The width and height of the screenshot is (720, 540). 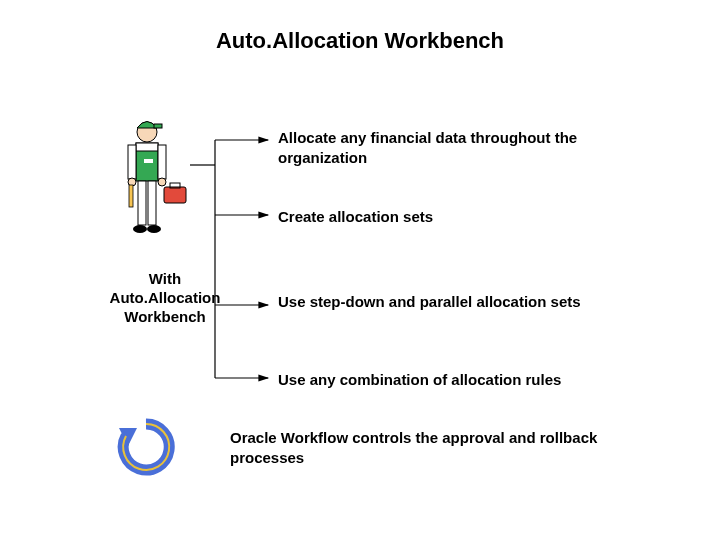 What do you see at coordinates (166, 298) in the screenshot?
I see `caption-line: Auto.Allocation` at bounding box center [166, 298].